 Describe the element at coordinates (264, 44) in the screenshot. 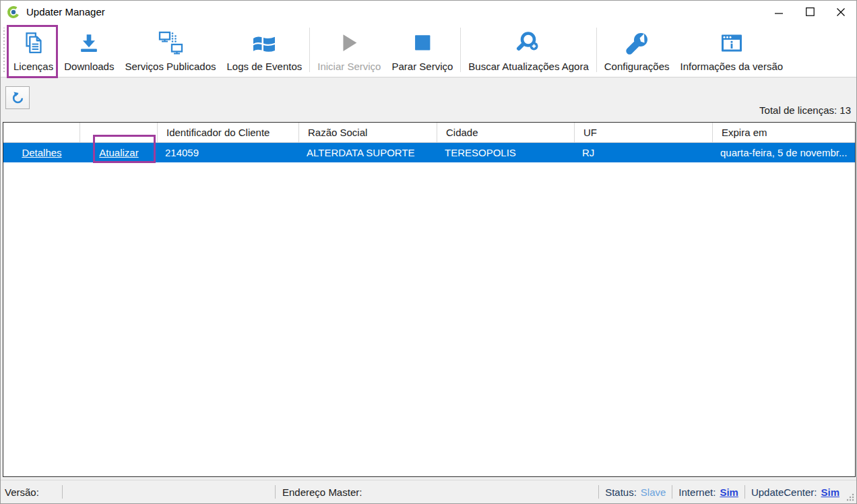

I see `windows-logo-icon` at that location.